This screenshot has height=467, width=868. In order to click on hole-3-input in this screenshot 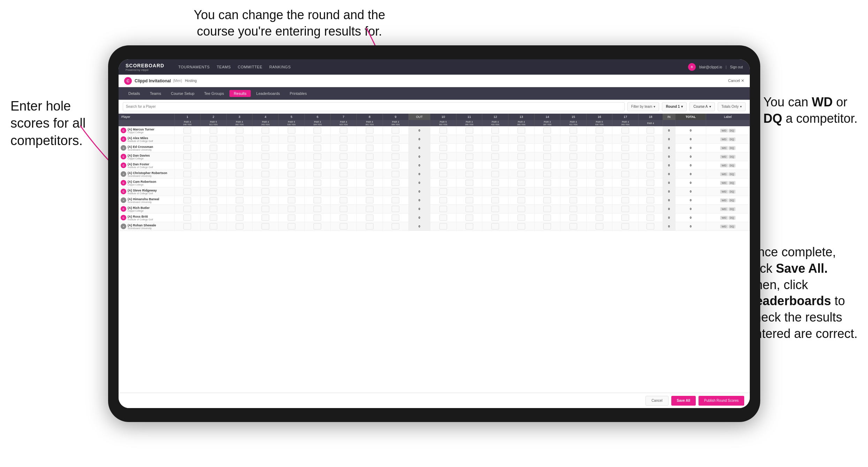, I will do `click(240, 209)`.